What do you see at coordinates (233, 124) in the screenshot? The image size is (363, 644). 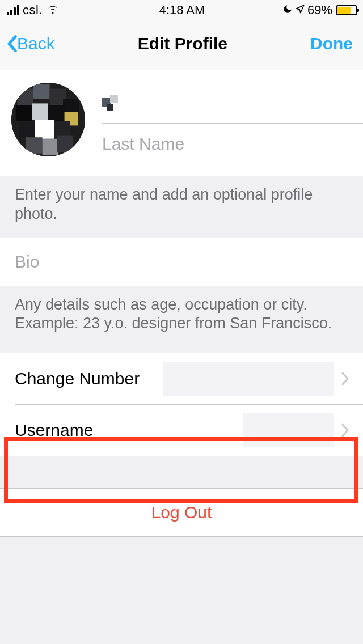 I see `name-fields` at bounding box center [233, 124].